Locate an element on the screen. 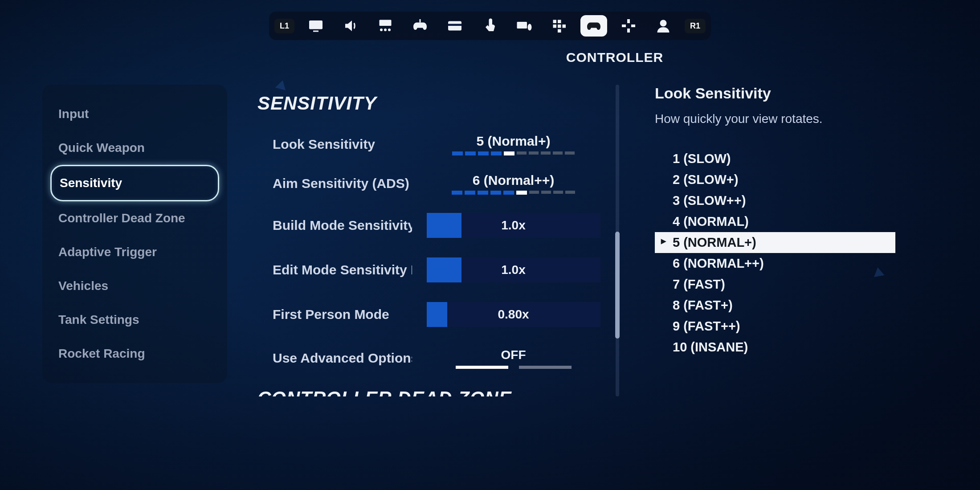 The height and width of the screenshot is (490, 980). setting-row: First Person Mode0.80x is located at coordinates (432, 314).